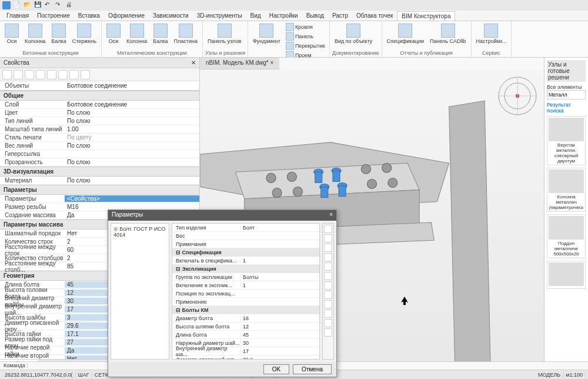 Image resolution: width=588 pixels, height=379 pixels. Describe the element at coordinates (566, 87) in the screenshot. I see `all-elements-label: Все элементы` at that location.